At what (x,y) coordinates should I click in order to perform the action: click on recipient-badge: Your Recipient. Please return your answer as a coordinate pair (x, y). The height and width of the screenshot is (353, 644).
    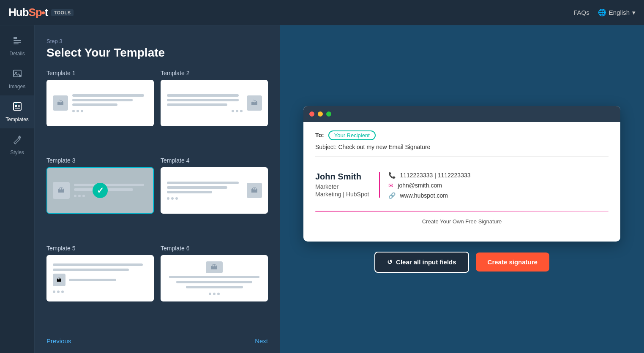
    Looking at the image, I should click on (352, 135).